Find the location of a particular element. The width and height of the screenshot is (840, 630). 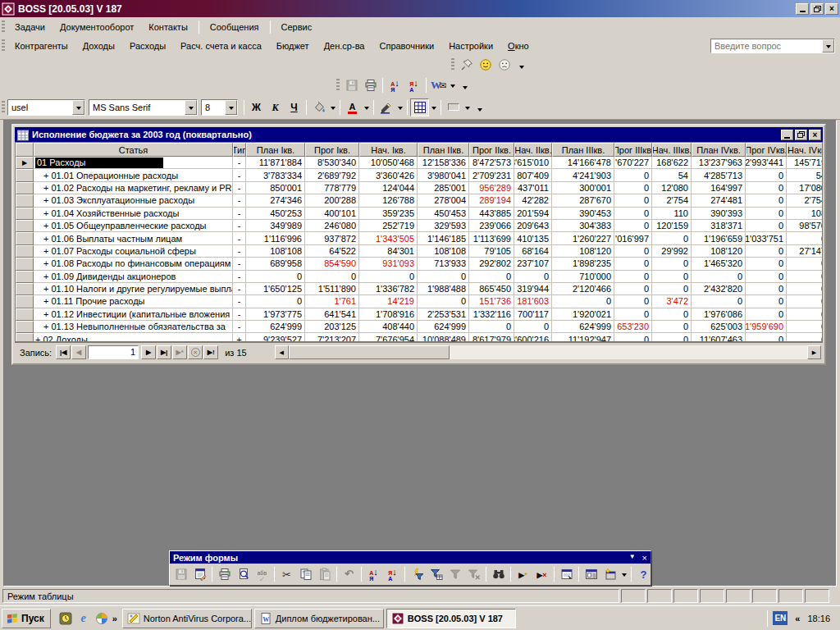

value-cell: 349'989 is located at coordinates (276, 226).